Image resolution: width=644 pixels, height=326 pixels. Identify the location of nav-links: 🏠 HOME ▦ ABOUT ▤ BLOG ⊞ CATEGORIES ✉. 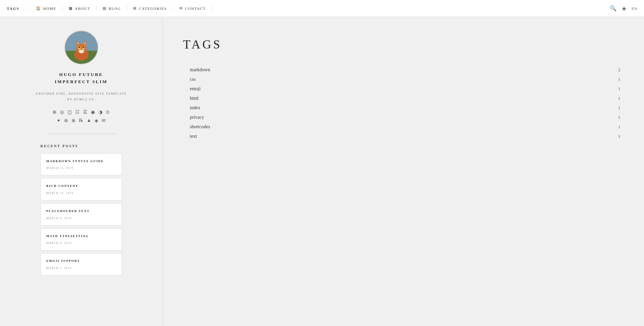
(320, 8).